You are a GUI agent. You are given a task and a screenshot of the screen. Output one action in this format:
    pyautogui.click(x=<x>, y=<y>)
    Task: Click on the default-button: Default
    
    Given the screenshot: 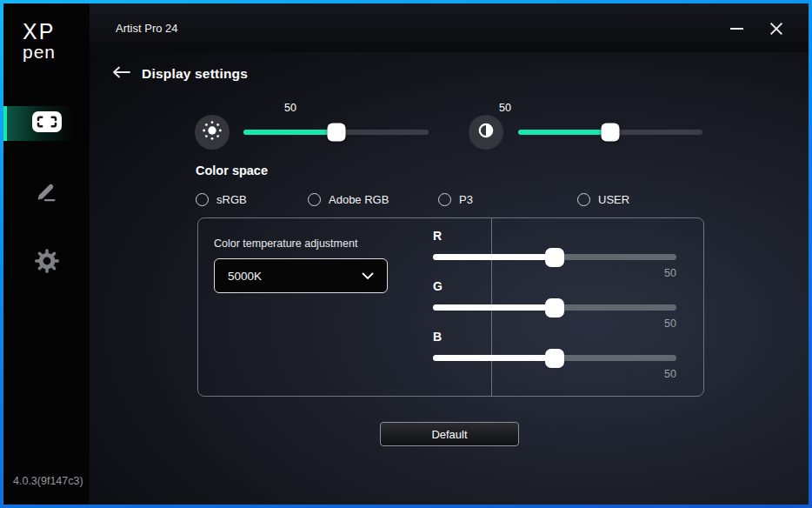 What is the action you would take?
    pyautogui.click(x=449, y=434)
    